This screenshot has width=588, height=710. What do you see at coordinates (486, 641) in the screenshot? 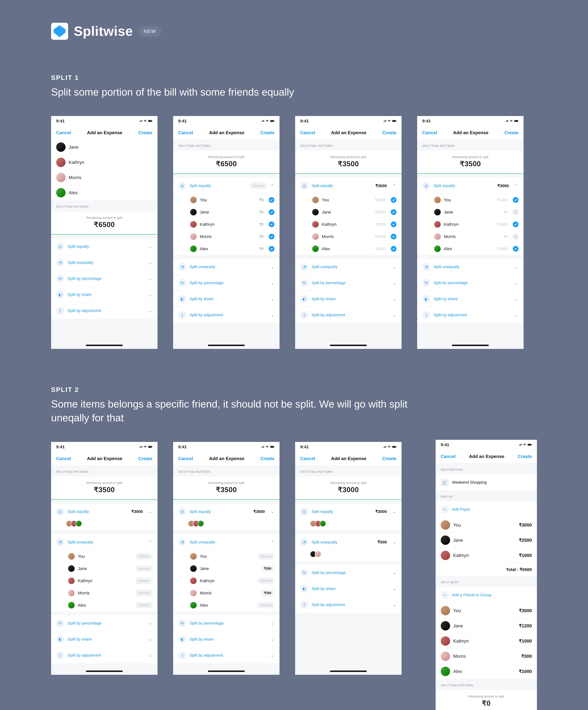
I see `split-kathryn: Kathryn₹1000` at bounding box center [486, 641].